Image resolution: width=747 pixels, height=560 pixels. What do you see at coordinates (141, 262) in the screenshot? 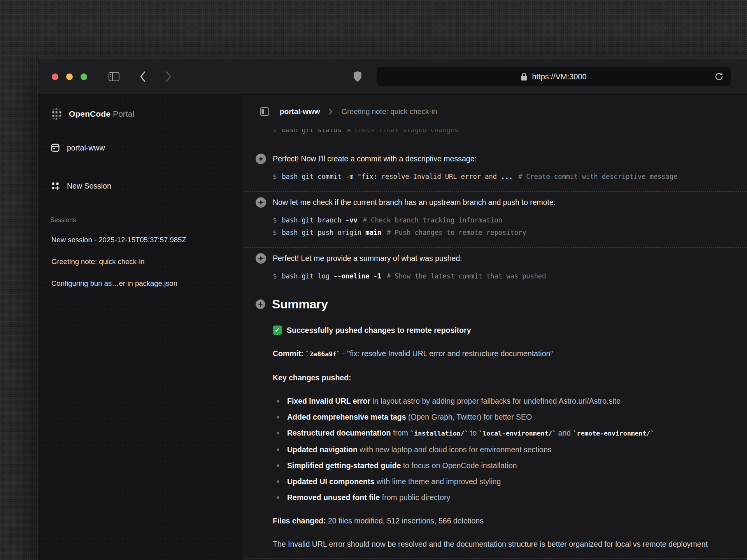
I see `session-list: New session - 2025-12-15T05:37:57.985Z G…` at bounding box center [141, 262].